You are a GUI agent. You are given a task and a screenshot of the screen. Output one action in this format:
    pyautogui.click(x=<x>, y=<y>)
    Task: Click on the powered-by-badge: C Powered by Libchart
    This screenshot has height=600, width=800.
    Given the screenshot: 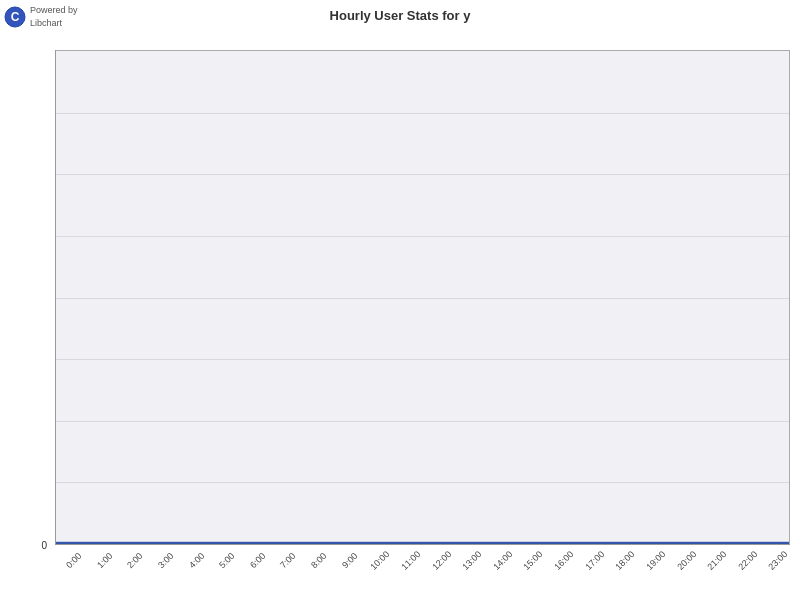 What is the action you would take?
    pyautogui.click(x=41, y=16)
    